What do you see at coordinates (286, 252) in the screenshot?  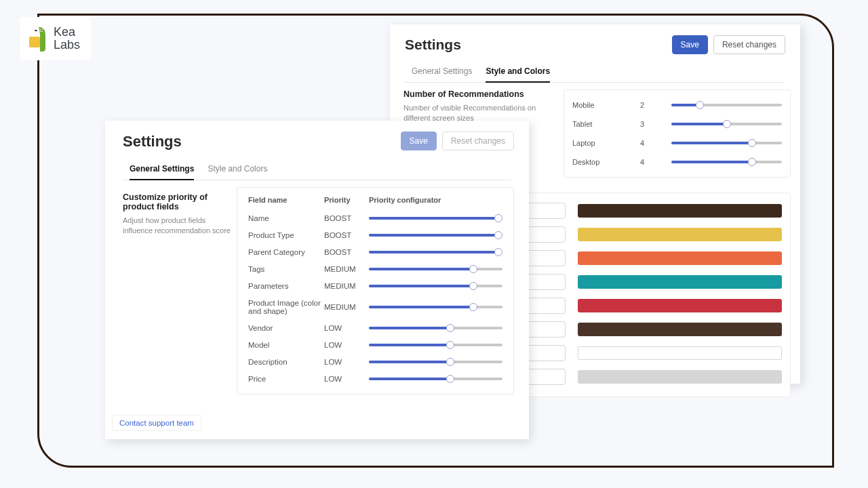 I see `field-name: Parent Category` at bounding box center [286, 252].